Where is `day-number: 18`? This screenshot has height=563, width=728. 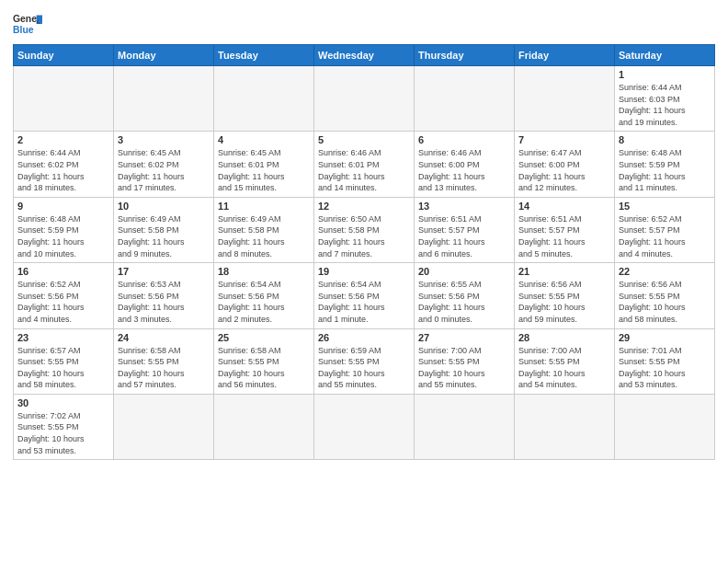 day-number: 18 is located at coordinates (264, 271).